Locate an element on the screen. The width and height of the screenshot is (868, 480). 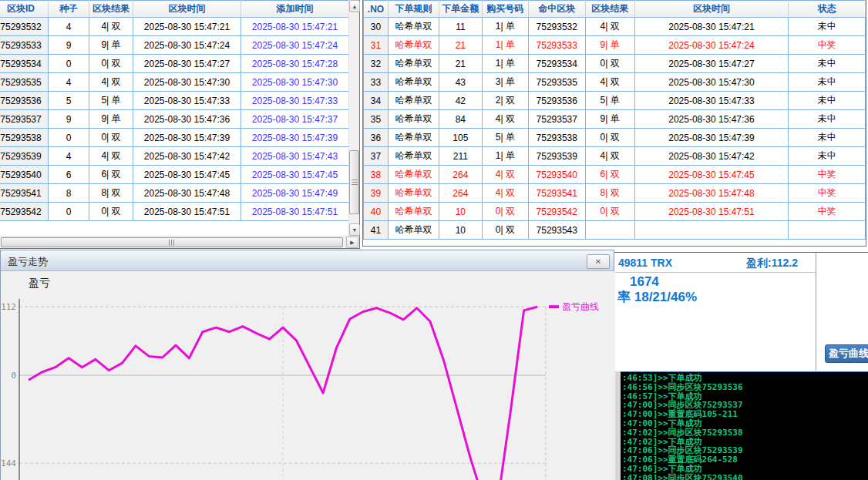
table-cell: 2025-08-30 15:47:45 is located at coordinates (187, 175).